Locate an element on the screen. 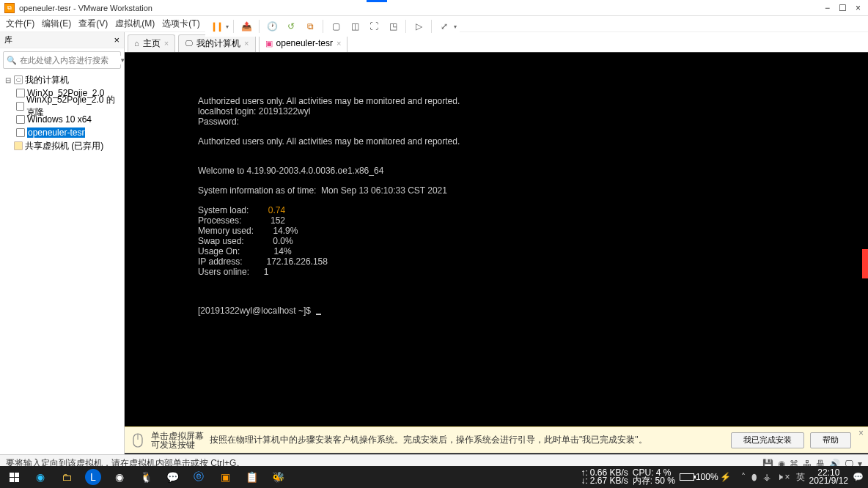 This screenshot has height=488, width=868. tree-label: openeuler-tesr is located at coordinates (56, 133).